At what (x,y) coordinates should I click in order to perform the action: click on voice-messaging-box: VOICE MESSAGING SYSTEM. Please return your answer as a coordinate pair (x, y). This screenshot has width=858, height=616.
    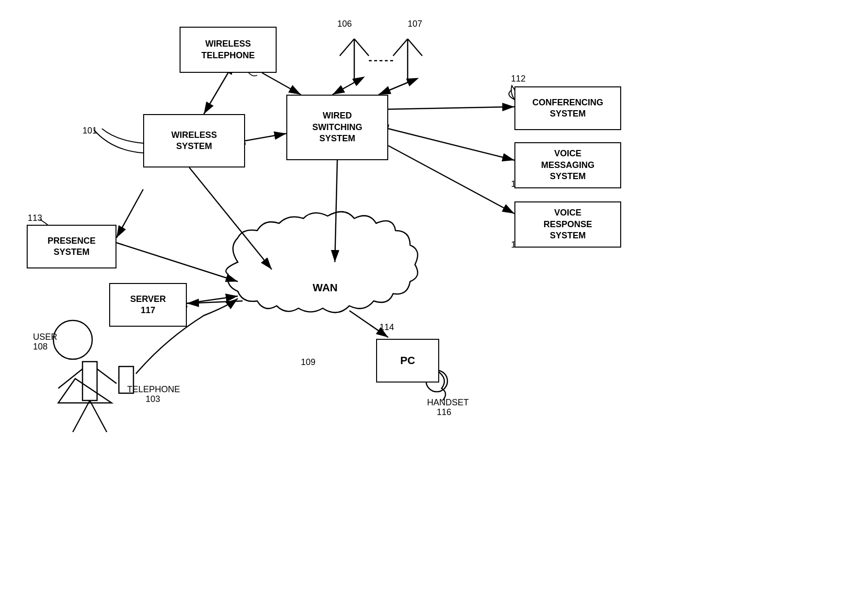
    Looking at the image, I should click on (568, 165).